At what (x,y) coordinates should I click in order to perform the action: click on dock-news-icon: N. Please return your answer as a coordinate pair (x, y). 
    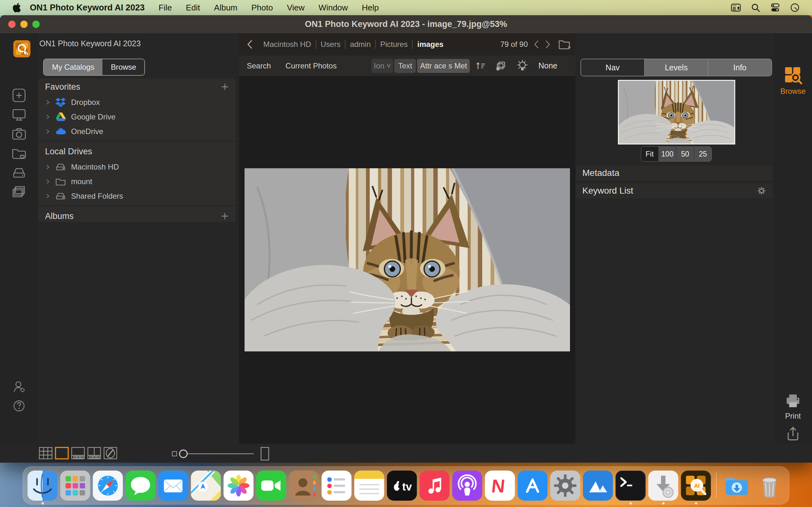
    Looking at the image, I should click on (500, 486).